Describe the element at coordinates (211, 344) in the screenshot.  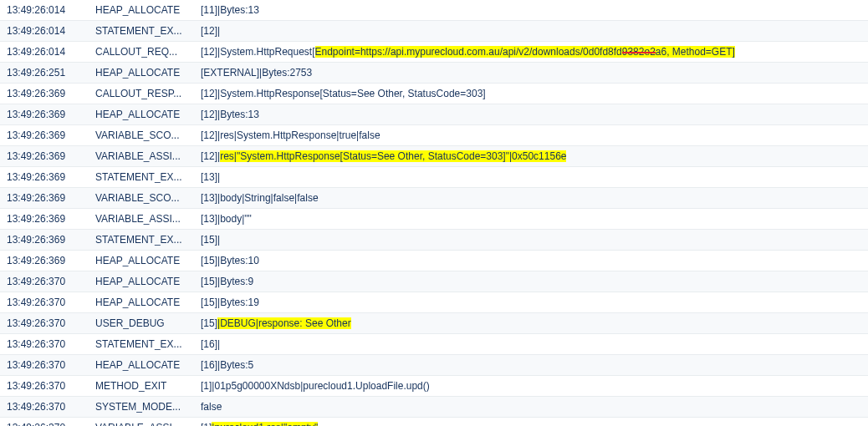
I see `detail-text: [16]|` at that location.